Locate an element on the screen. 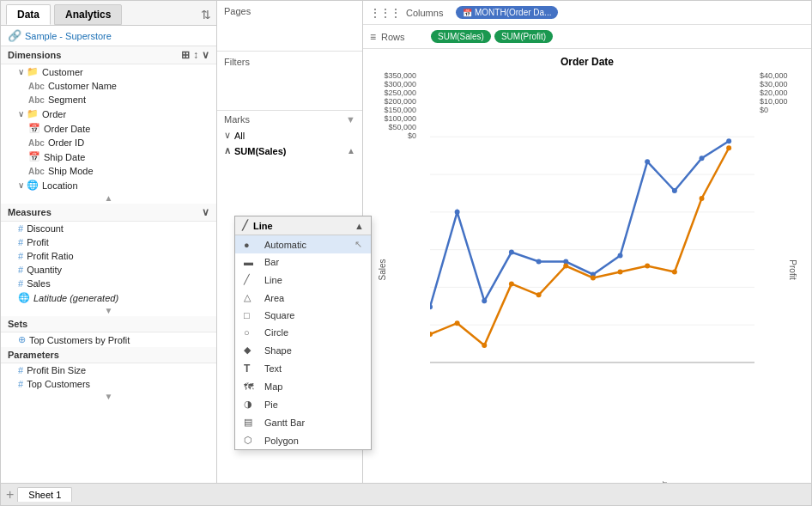 Image resolution: width=812 pixels, height=506 pixels. sets-header: Sets is located at coordinates (108, 325).